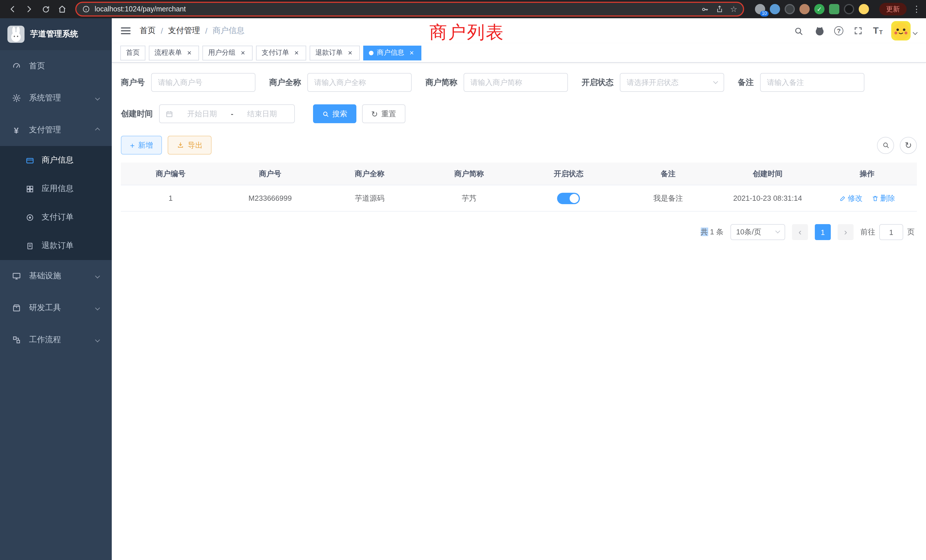 The width and height of the screenshot is (926, 560). I want to click on tab-process-form: 流程表单×, so click(174, 53).